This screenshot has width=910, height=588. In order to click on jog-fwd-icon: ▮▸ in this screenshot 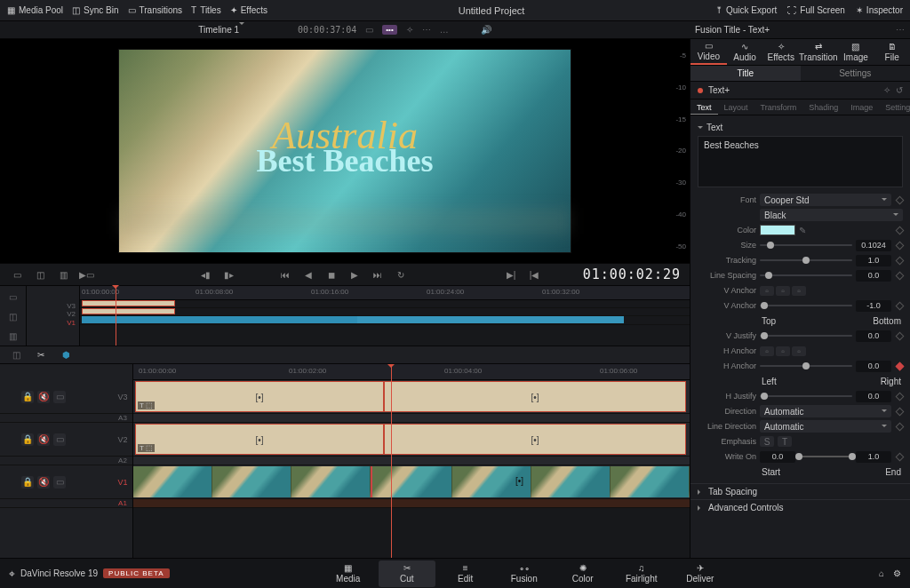, I will do `click(228, 274)`.